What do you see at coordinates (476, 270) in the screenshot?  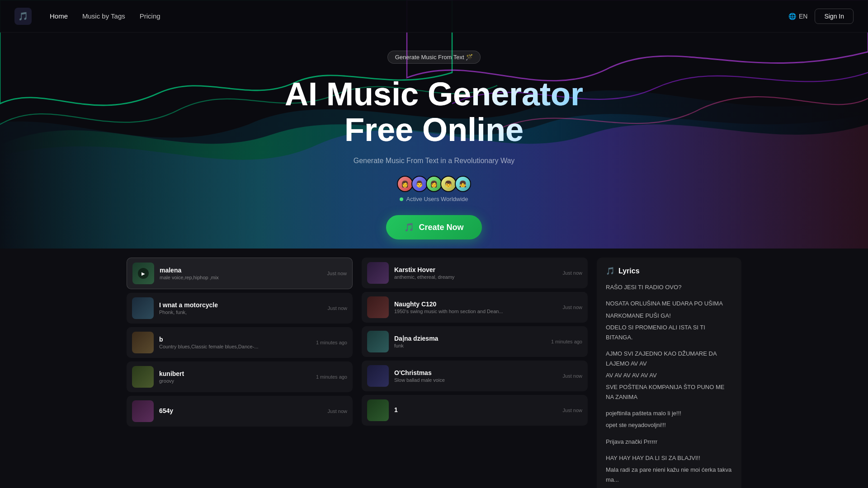 I see `song-title: Karstix Hover` at bounding box center [476, 270].